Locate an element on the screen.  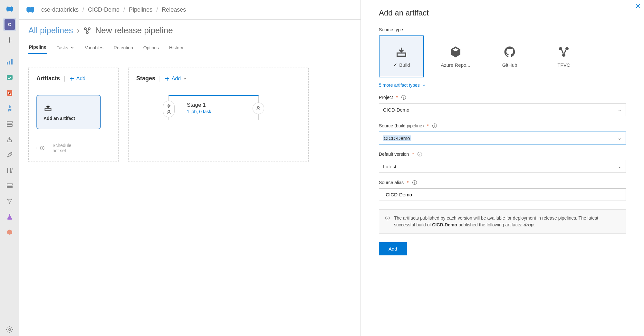
source-select: CICD-Demo⌄ is located at coordinates (503, 138).